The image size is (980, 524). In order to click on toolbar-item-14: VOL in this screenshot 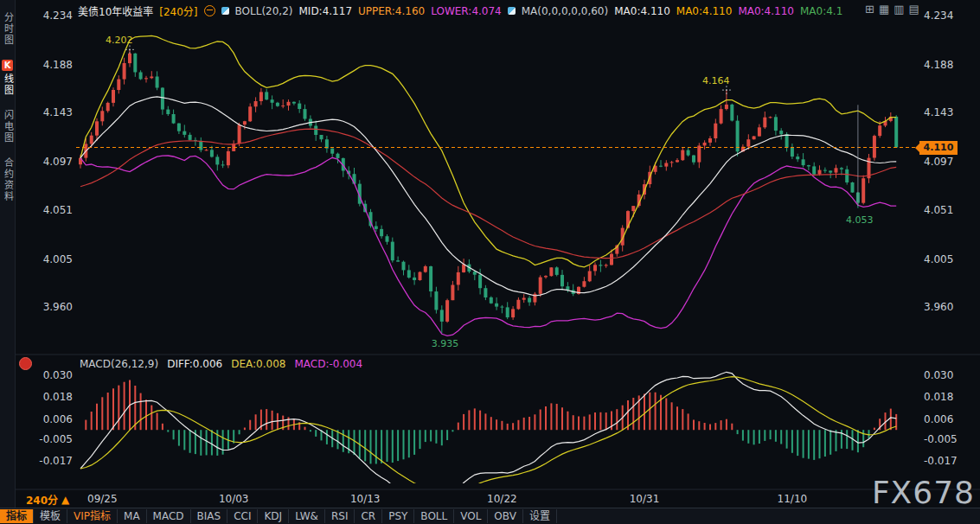, I will do `click(471, 516)`.